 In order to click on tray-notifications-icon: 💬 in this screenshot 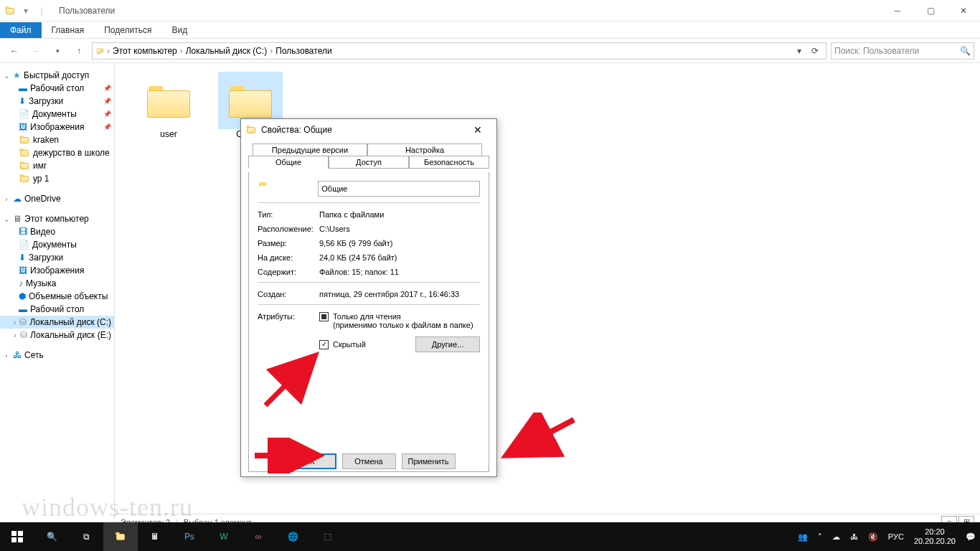, I will do `click(971, 537)`.